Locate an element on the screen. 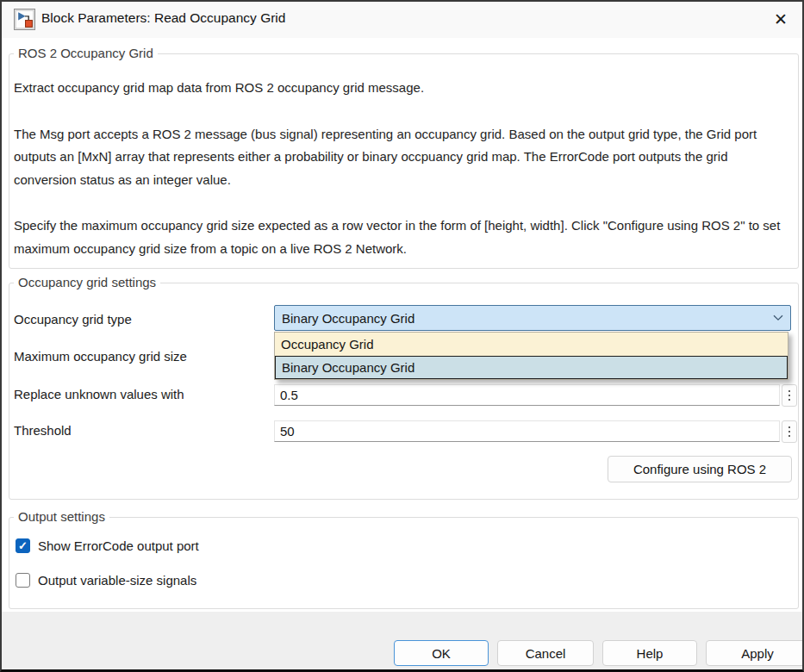 This screenshot has height=672, width=804. show-errorcode-row: ✓ Show ErrorCode output port is located at coordinates (107, 546).